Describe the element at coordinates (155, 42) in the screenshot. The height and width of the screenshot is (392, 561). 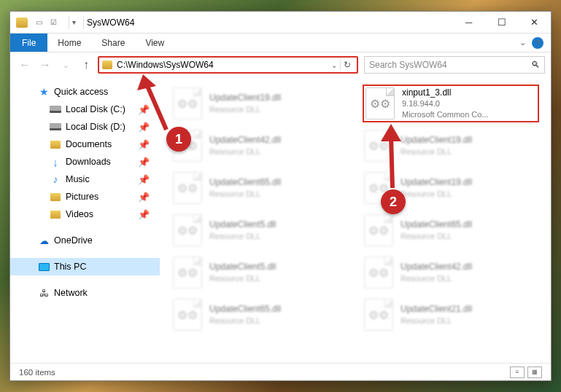
I see `tab-view: View` at that location.